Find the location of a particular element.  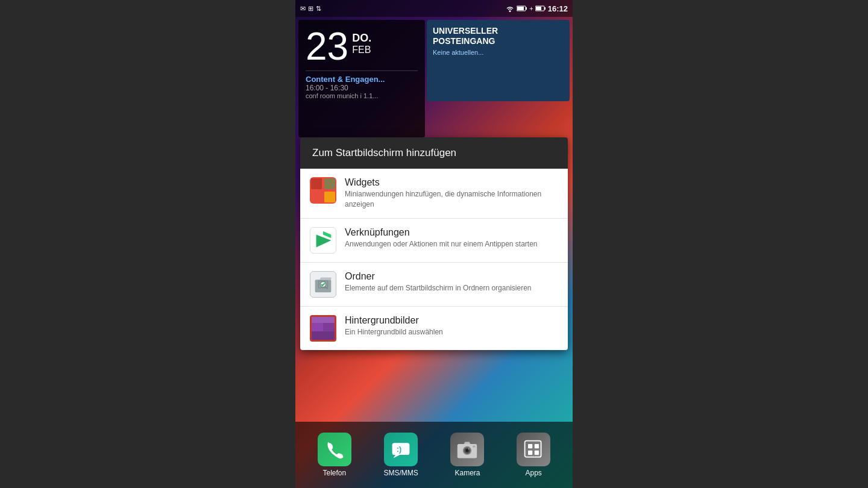

status-bar: ✉ ⊞ ⇅ + 16:12 is located at coordinates (434, 8).